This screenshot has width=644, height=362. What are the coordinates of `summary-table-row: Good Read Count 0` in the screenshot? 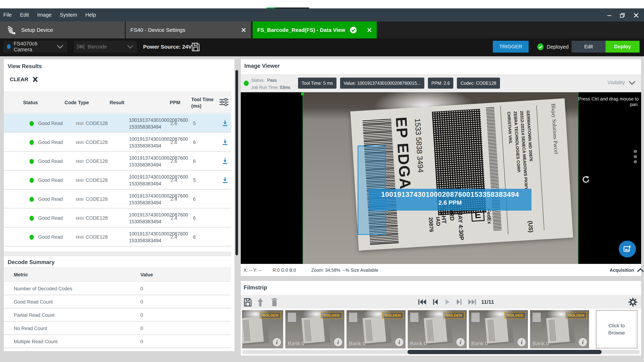 It's located at (118, 302).